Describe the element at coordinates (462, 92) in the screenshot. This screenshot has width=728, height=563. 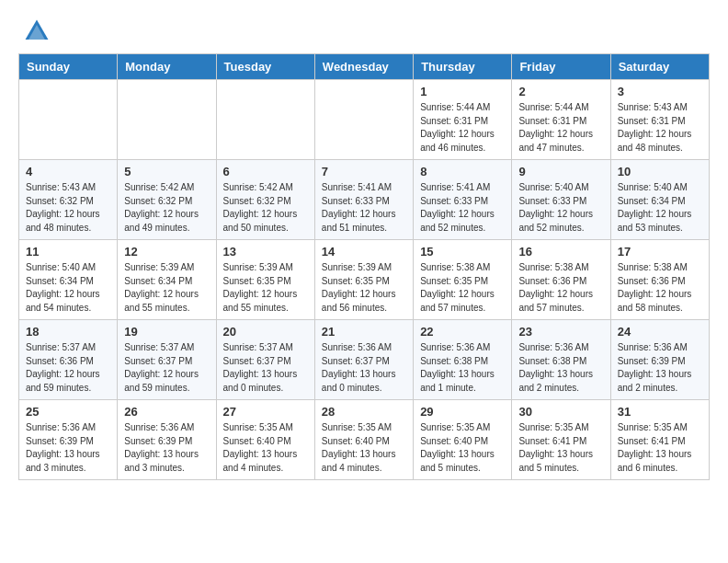
I see `day-number: 1` at that location.